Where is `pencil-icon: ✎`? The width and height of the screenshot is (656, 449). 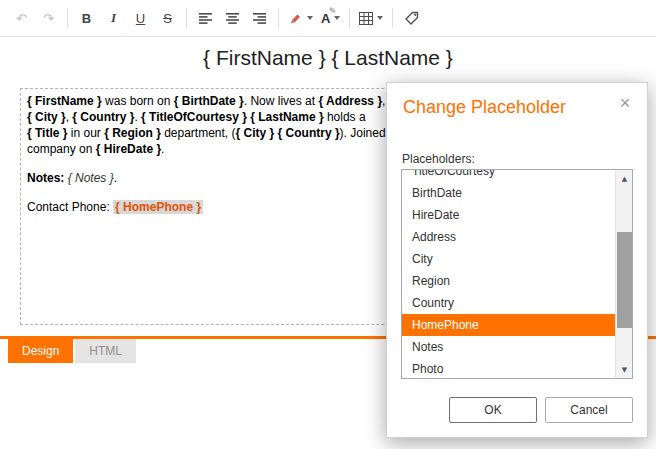
pencil-icon: ✎ is located at coordinates (333, 11).